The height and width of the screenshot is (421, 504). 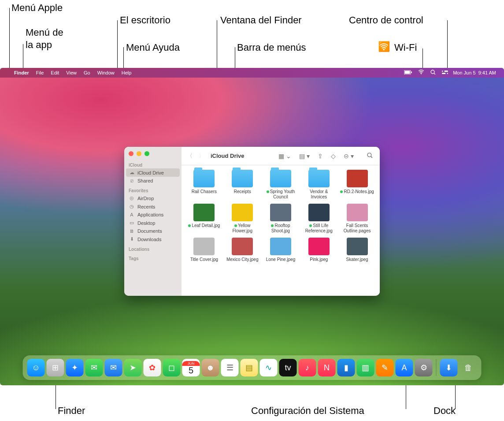 I want to click on view-icons-button: ▦ ⌄, so click(x=285, y=156).